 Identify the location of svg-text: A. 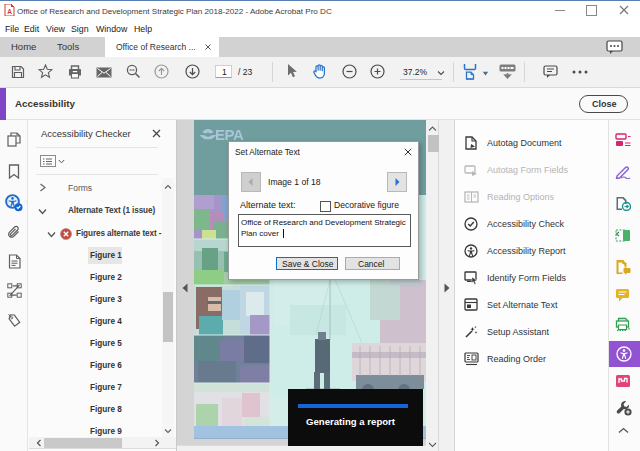
(10, 12).